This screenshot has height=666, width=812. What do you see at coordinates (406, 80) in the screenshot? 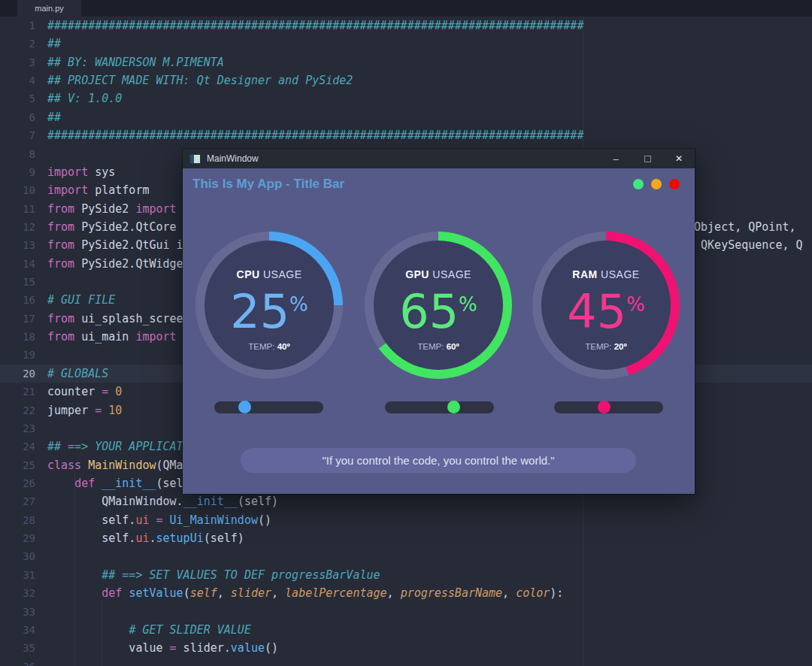
I see `code-line: 4## PROJECT MADE WITH: Qt Designer and P…` at bounding box center [406, 80].